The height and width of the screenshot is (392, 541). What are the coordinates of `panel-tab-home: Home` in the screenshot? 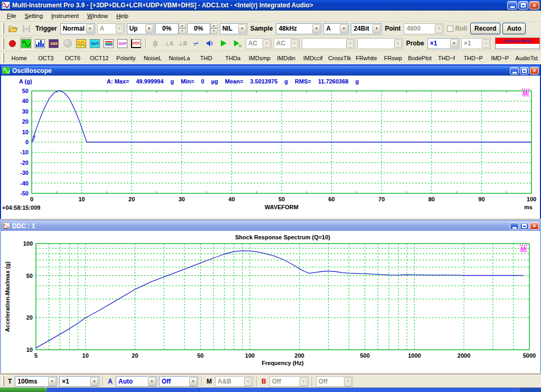 It's located at (19, 58).